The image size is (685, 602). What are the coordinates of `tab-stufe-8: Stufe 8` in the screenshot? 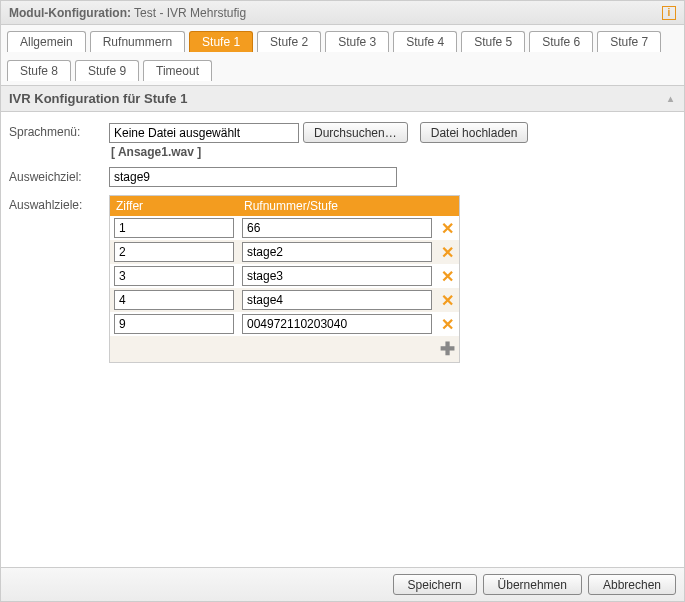 It's located at (39, 70).